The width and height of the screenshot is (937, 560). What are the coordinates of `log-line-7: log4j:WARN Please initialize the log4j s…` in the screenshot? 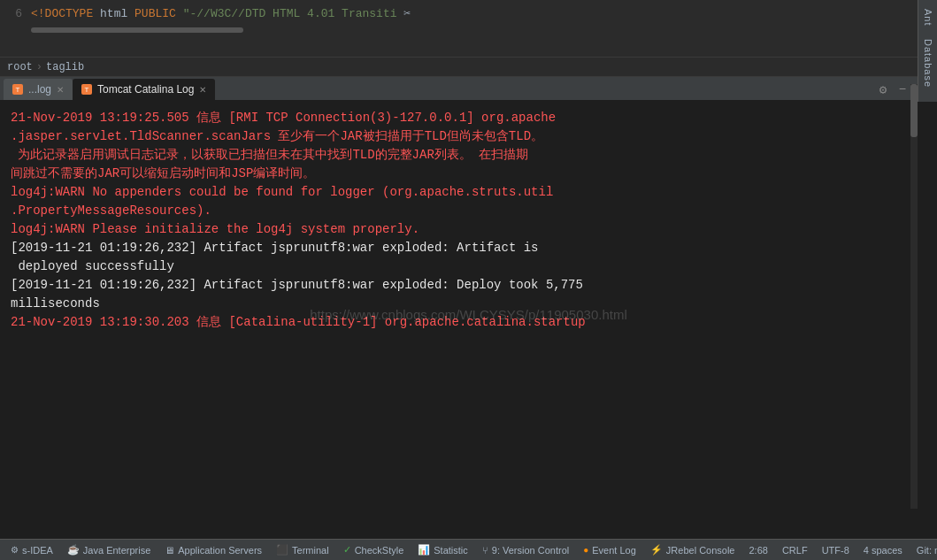 It's located at (469, 230).